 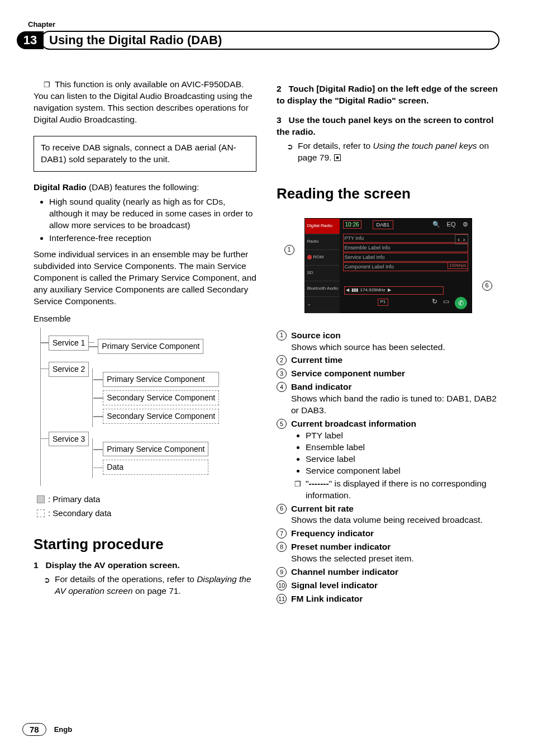 I want to click on page-footer: 78 Engb, so click(x=47, y=729).